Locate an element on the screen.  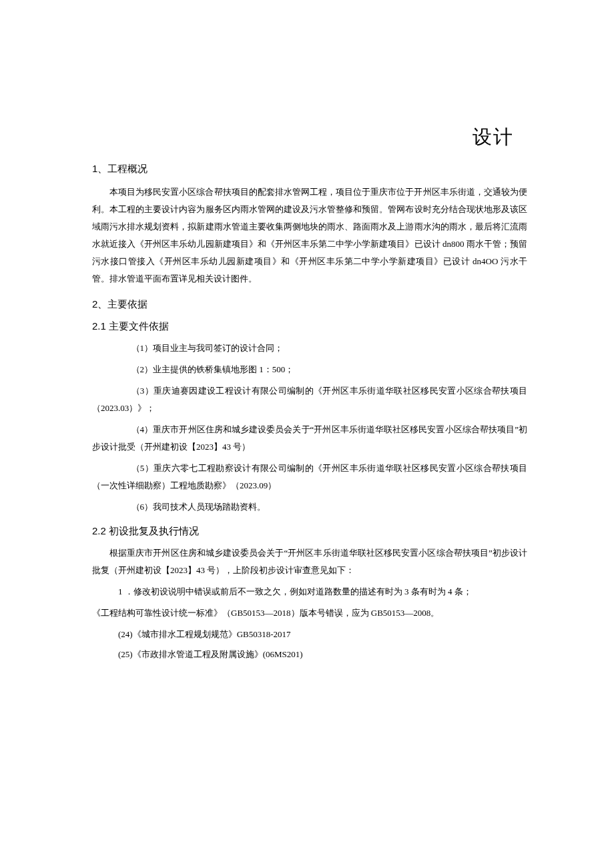
section-1-paragraph: 本项目为移民安置小区综合帮扶项目的配套排水管网工程，项目位于重庆市位于开州区丰乐… is located at coordinates (310, 236).